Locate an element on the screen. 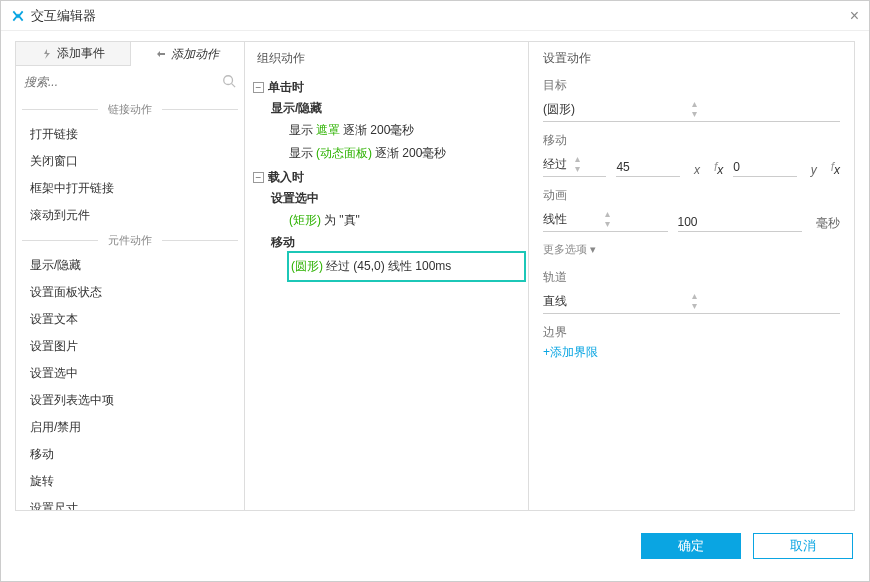  action-item: 移动 is located at coordinates (130, 454).